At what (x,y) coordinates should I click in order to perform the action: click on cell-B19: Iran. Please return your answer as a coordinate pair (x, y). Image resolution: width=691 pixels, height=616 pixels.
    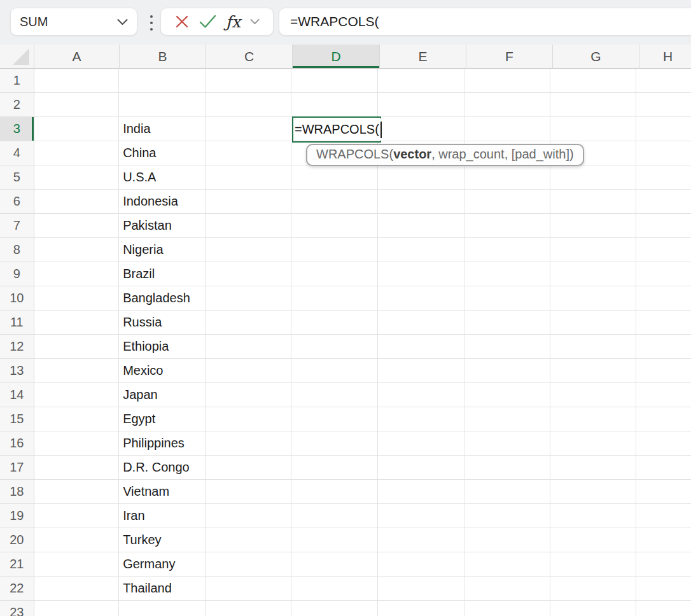
    Looking at the image, I should click on (162, 516).